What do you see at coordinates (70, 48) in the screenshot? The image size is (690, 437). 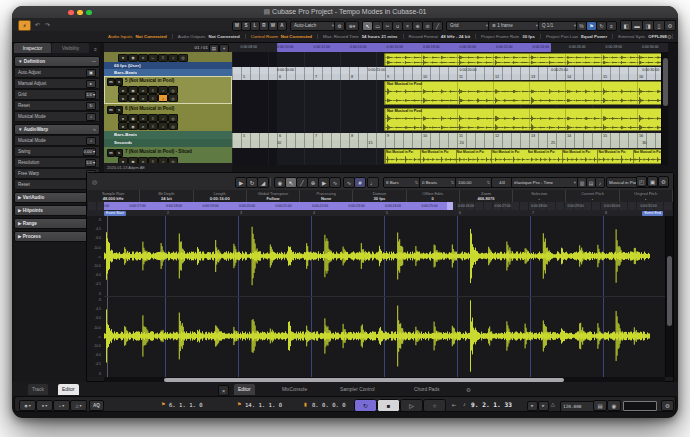 I see `inspector-tab-visibility: Visibility` at bounding box center [70, 48].